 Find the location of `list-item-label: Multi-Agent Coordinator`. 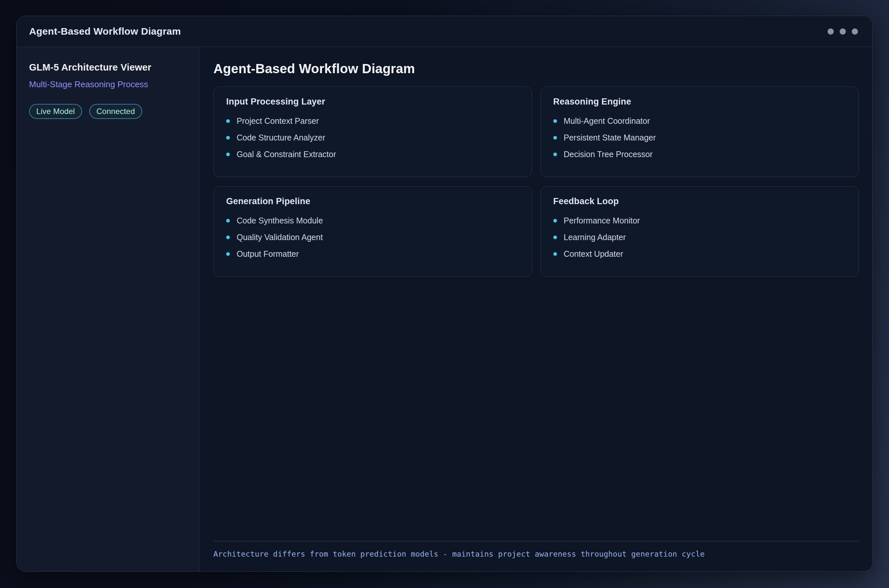

list-item-label: Multi-Agent Coordinator is located at coordinates (607, 121).